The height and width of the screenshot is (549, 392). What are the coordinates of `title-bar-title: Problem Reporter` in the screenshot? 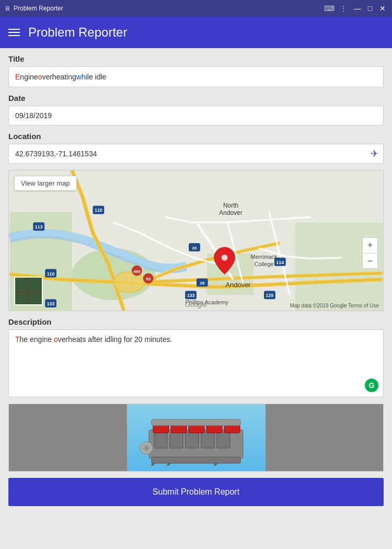 It's located at (39, 8).